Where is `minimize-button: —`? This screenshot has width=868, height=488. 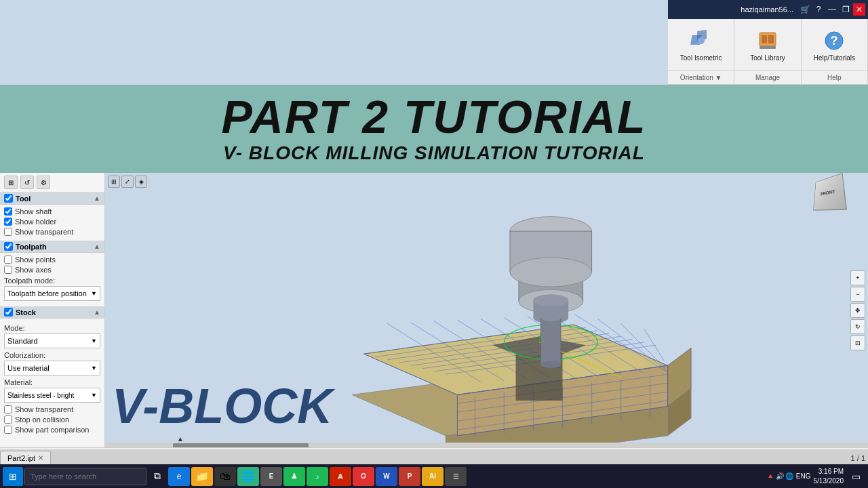 minimize-button: — is located at coordinates (832, 9).